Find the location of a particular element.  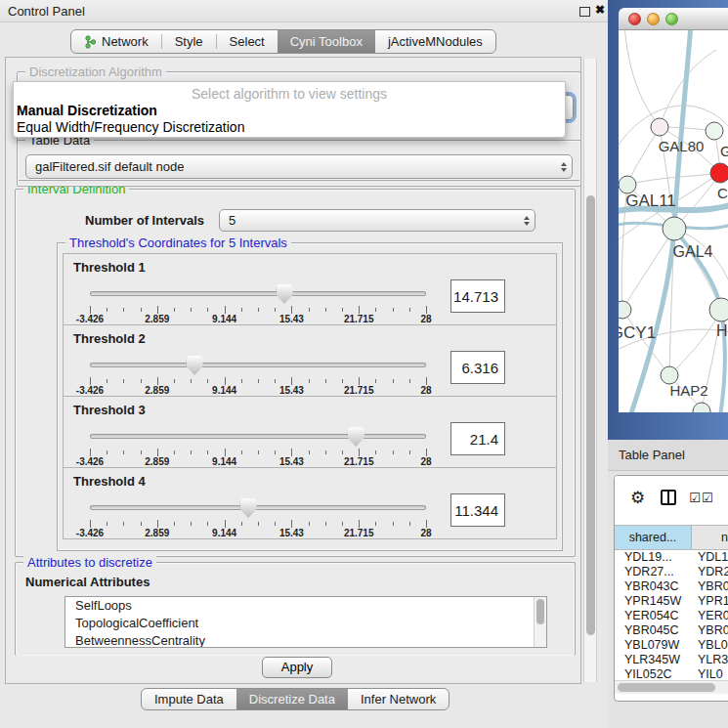

tab-jactivemnodules: jActiveMNodules is located at coordinates (436, 41).